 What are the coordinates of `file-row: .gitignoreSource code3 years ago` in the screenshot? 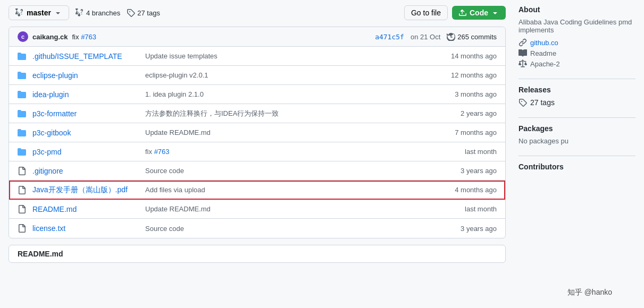 It's located at (257, 171).